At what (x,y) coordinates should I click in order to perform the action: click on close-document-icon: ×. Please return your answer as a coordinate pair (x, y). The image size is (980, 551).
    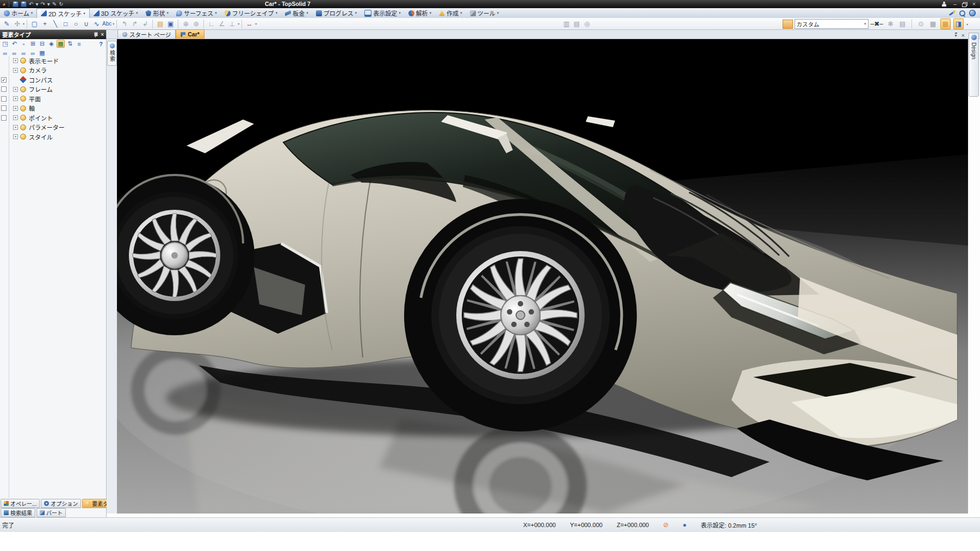
    Looking at the image, I should click on (963, 35).